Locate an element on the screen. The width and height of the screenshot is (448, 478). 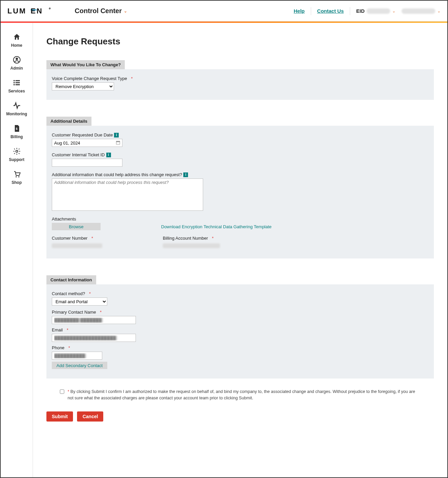
submit-button: Submit is located at coordinates (60, 416).